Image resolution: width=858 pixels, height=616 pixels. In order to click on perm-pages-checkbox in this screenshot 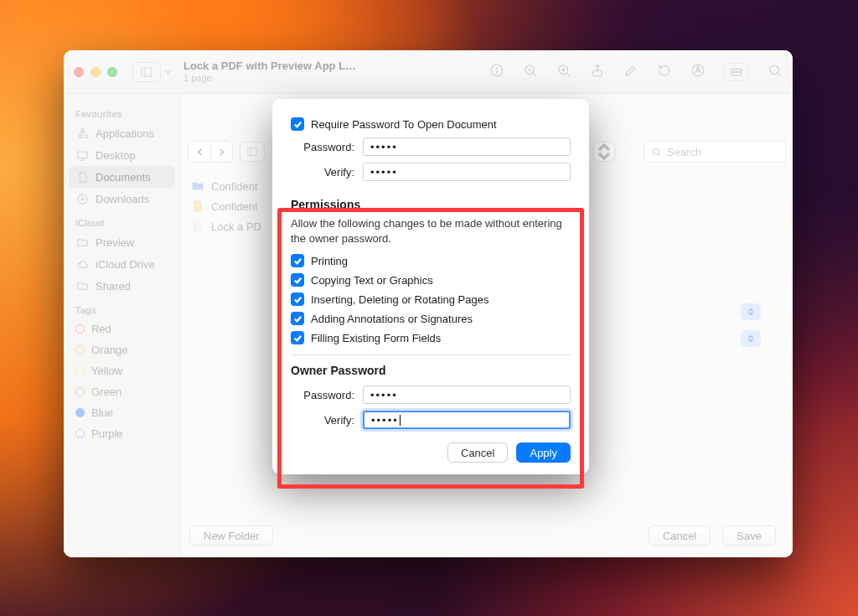, I will do `click(297, 299)`.